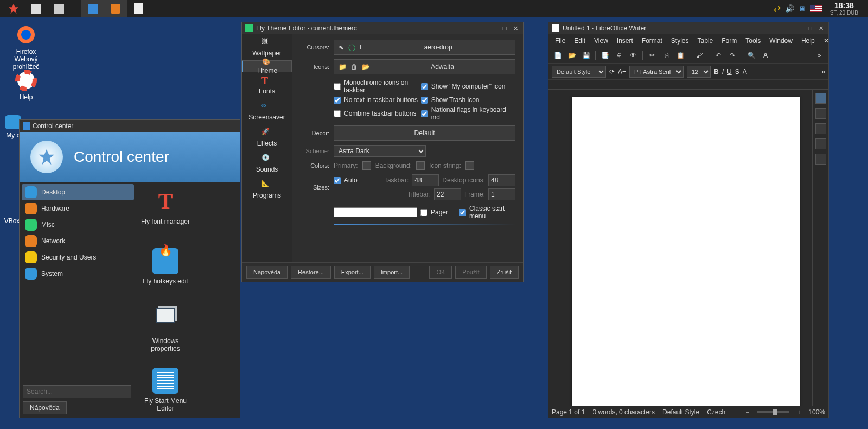 The width and height of the screenshot is (868, 429). What do you see at coordinates (821, 144) in the screenshot?
I see `sidebar-gallery-icon` at bounding box center [821, 144].